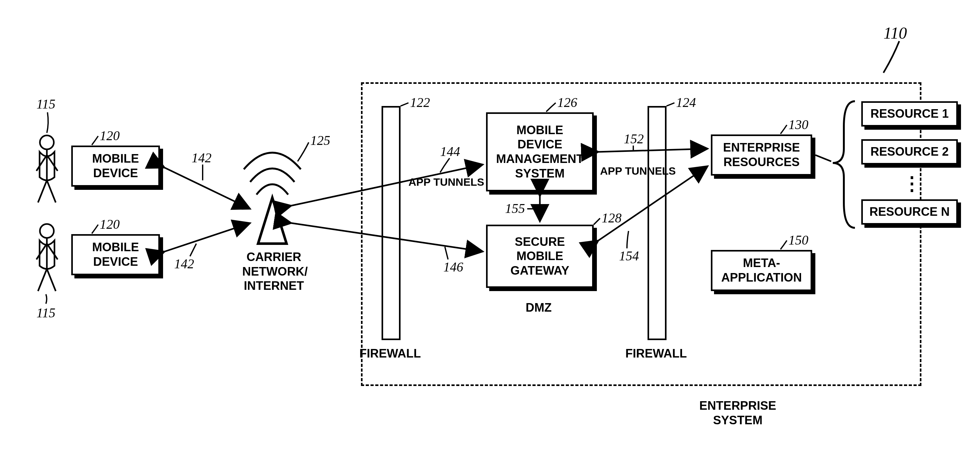 The image size is (980, 473). What do you see at coordinates (453, 267) in the screenshot?
I see `ref-146: 146` at bounding box center [453, 267].